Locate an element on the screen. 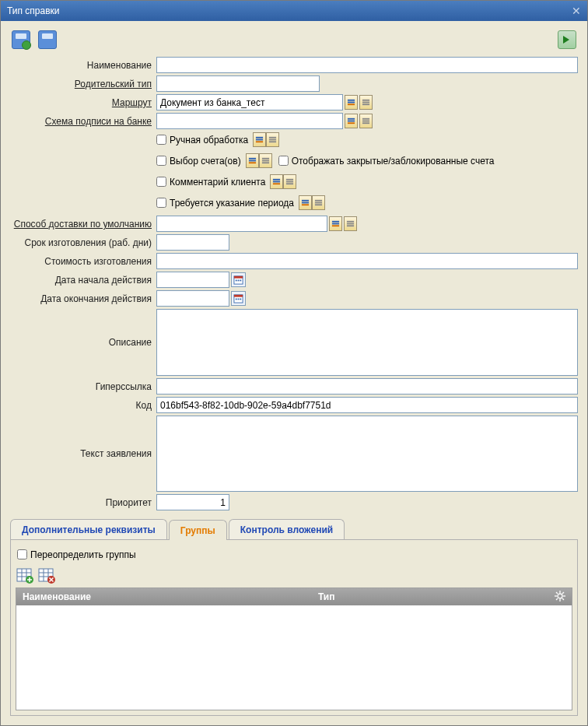  period-pick-button is located at coordinates (305, 202).